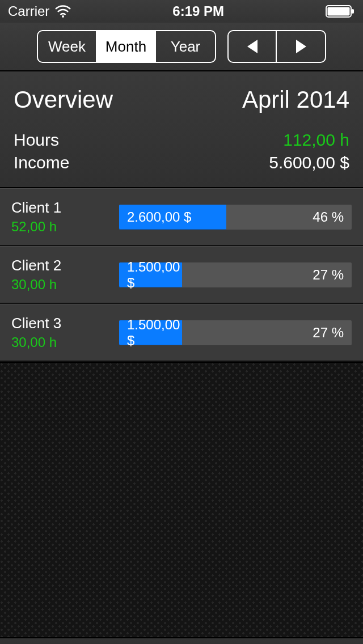 This screenshot has width=363, height=644. What do you see at coordinates (126, 46) in the screenshot?
I see `segment-month: Month` at bounding box center [126, 46].